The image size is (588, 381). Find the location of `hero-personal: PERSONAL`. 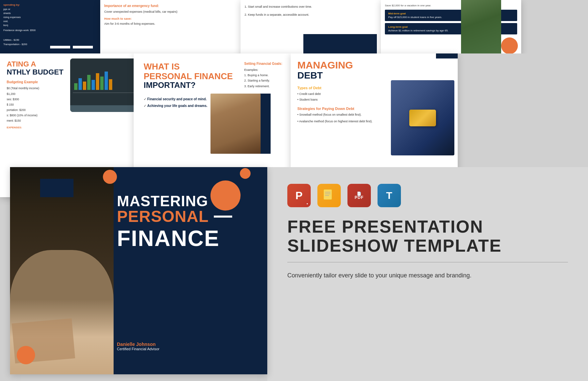

hero-personal: PERSONAL is located at coordinates (189, 217).